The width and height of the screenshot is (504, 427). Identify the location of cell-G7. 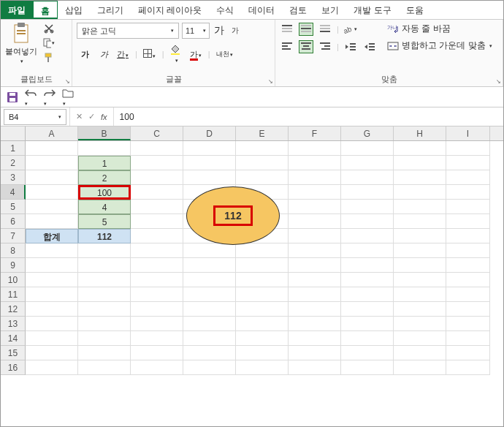
(367, 236).